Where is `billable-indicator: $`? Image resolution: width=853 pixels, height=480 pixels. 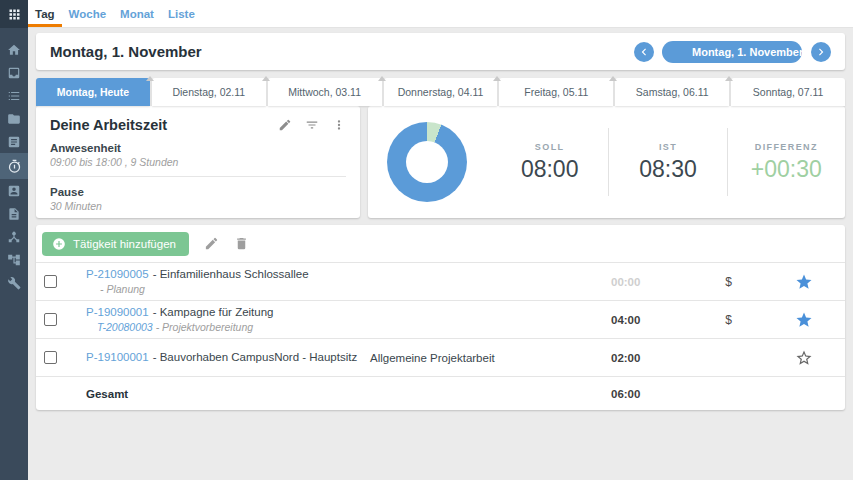 billable-indicator: $ is located at coordinates (728, 320).